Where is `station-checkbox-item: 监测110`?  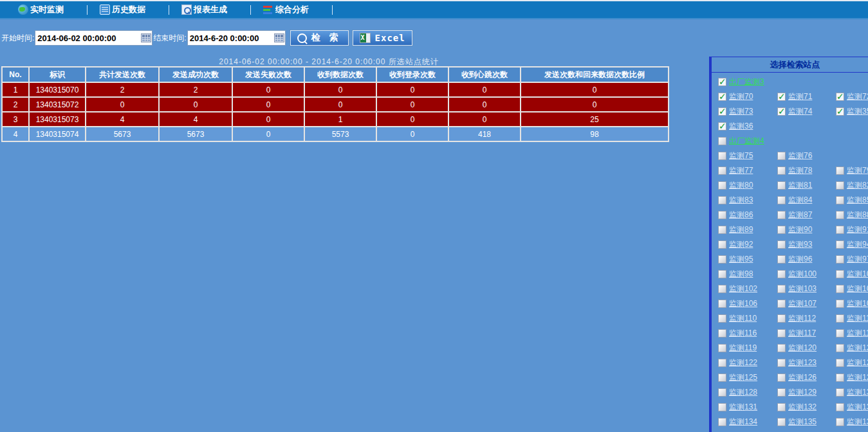 station-checkbox-item: 监测110 is located at coordinates (748, 319).